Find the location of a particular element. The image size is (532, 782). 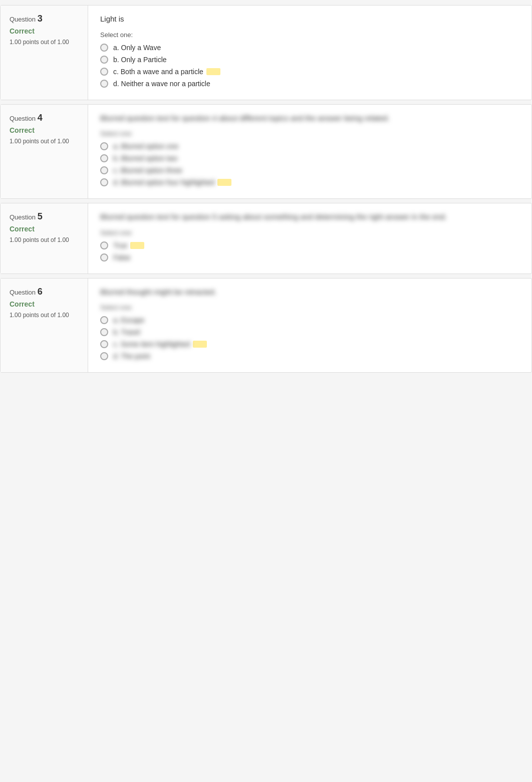

option-item-4-3: d. Blurred option four highlighted is located at coordinates (310, 182).